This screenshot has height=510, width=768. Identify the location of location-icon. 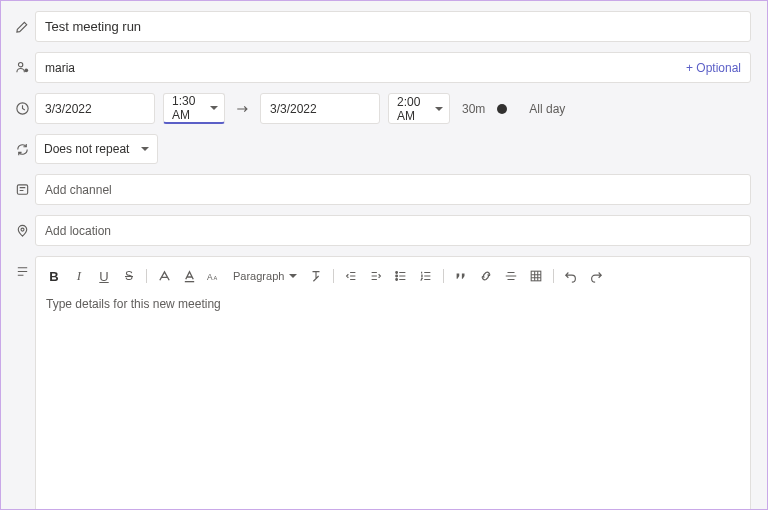
(22, 230).